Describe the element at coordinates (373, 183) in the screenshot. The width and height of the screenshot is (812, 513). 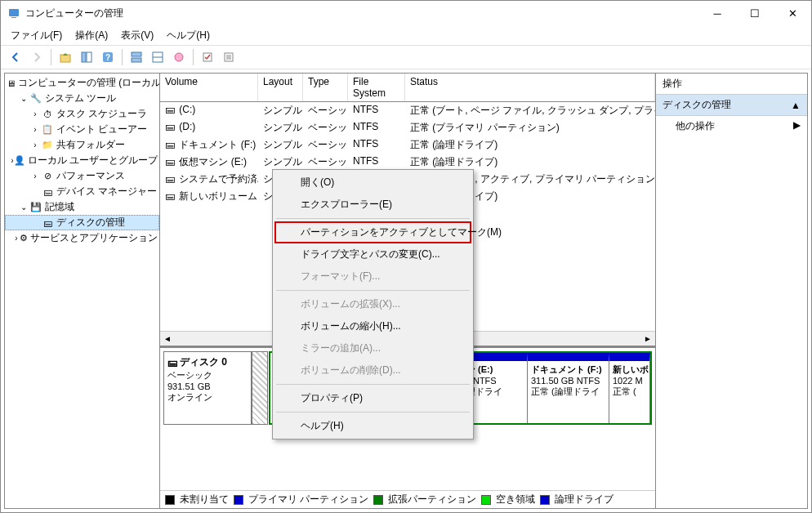
I see `context-menu-item: 開く(O)` at that location.